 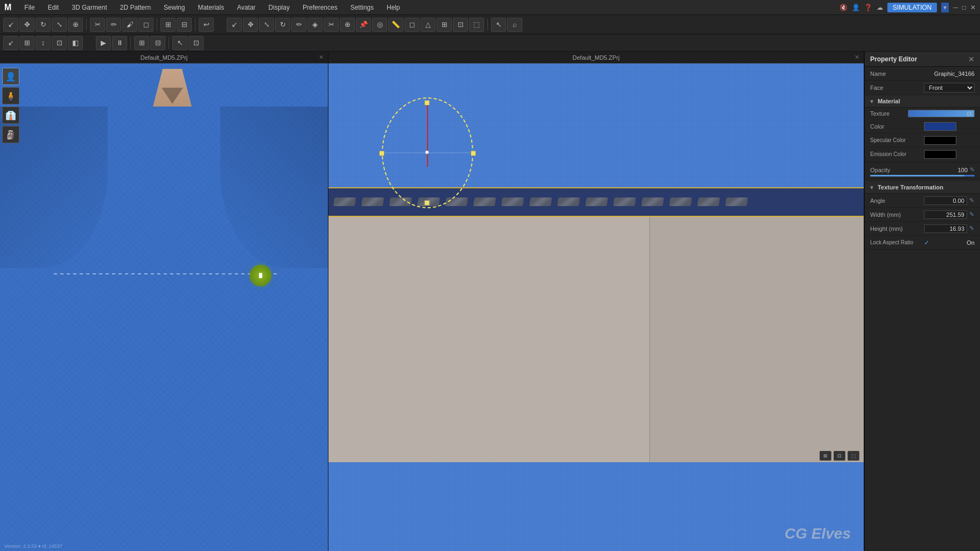 What do you see at coordinates (267, 25) in the screenshot?
I see `2d-scale-btn: ⤡` at bounding box center [267, 25].